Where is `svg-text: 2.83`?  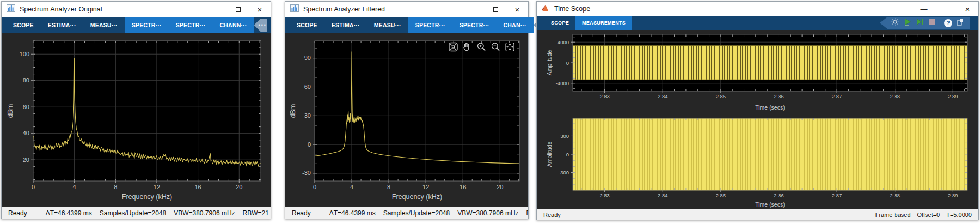 svg-text: 2.83 is located at coordinates (604, 96).